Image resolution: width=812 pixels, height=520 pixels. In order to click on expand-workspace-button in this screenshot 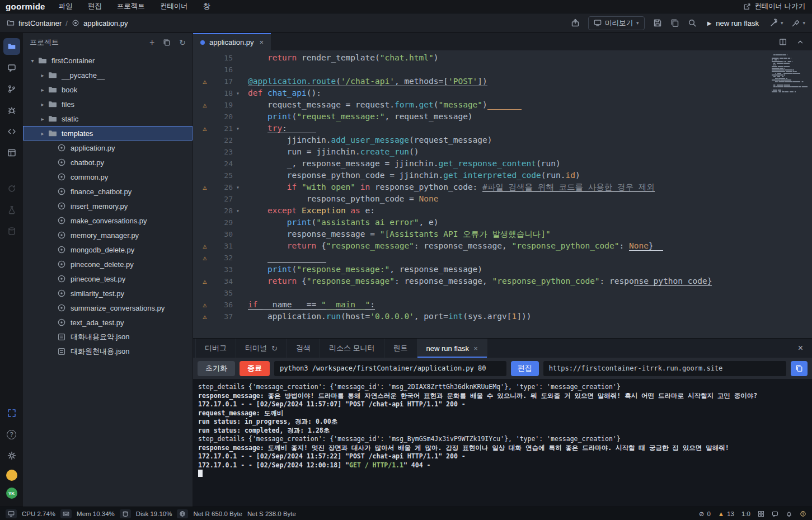, I will do `click(12, 413)`.